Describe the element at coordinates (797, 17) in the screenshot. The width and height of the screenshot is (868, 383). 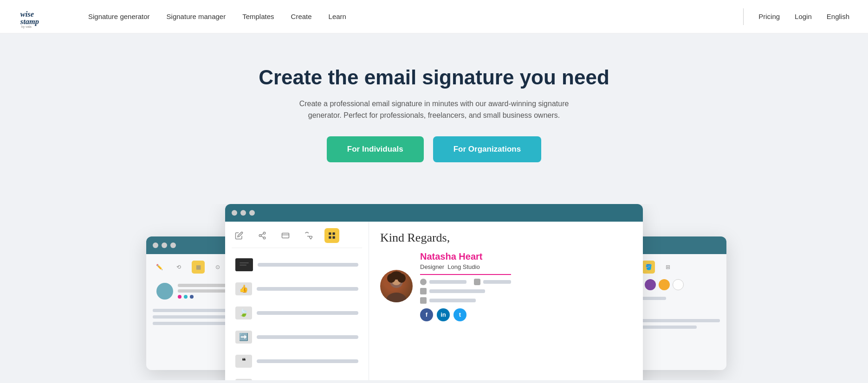
I see `nav-right: Pricing Login English` at that location.